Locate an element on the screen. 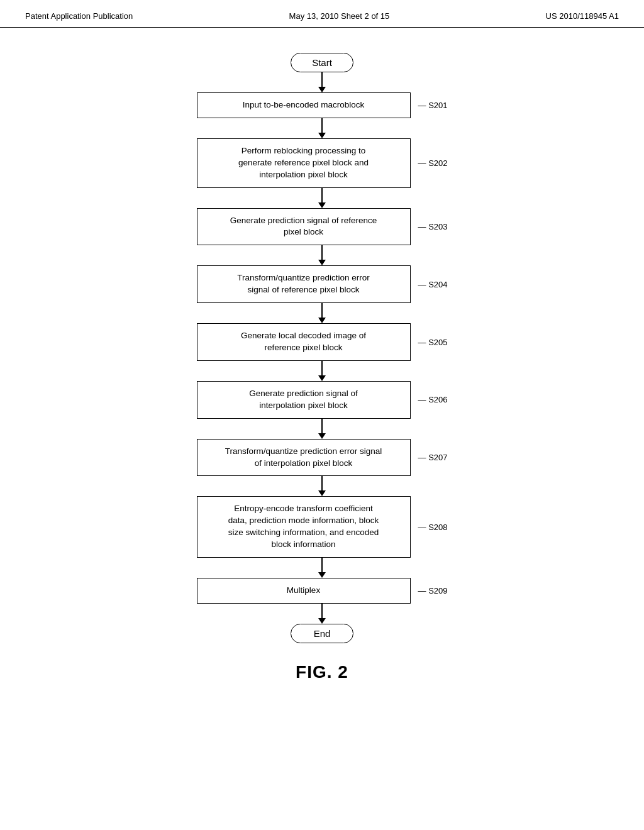 The width and height of the screenshot is (644, 830). node-row-s204: Transform/quantize prediction errorsigna… is located at coordinates (322, 284).